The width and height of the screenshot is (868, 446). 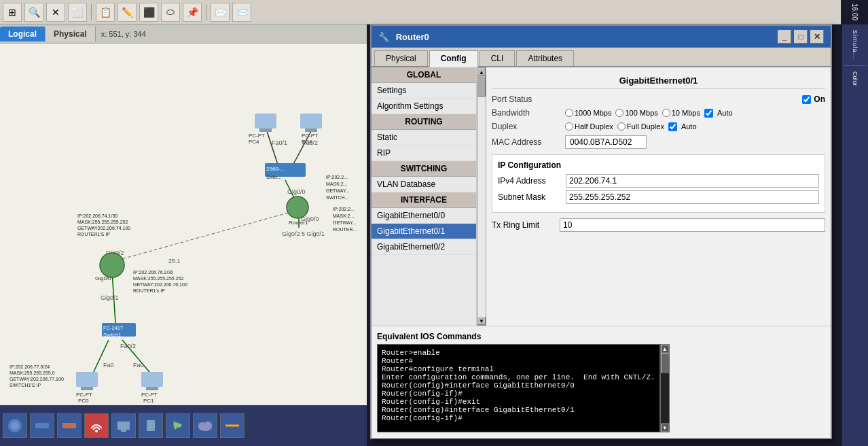 I want to click on mac-address-label: MAC Address, so click(x=526, y=142).